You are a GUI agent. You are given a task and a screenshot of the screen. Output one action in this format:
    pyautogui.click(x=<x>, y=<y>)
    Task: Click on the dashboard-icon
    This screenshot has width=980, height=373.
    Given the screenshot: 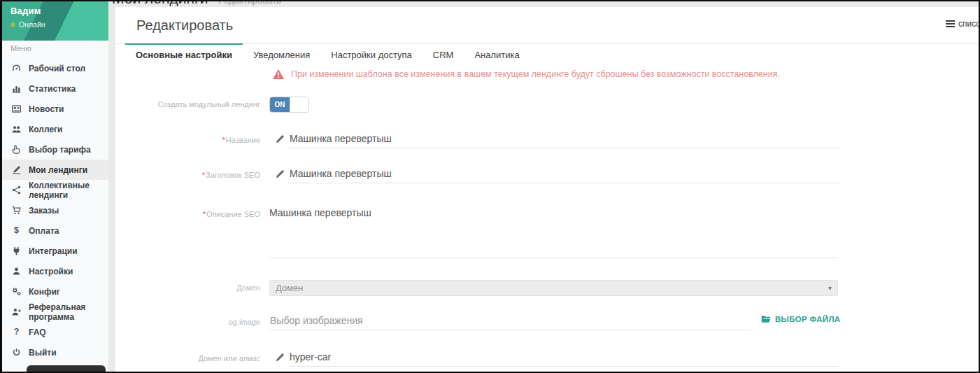 What is the action you would take?
    pyautogui.click(x=17, y=69)
    